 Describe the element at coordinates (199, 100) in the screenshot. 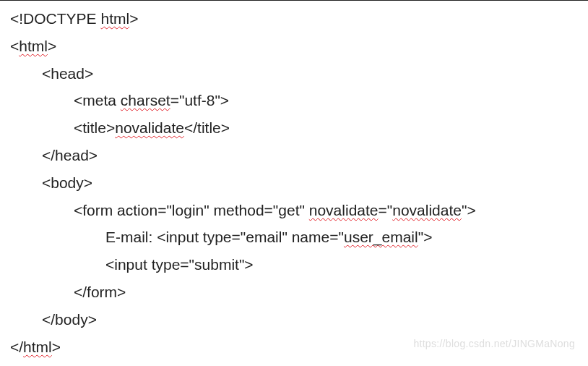

I see `txt: ="utf-8">` at that location.